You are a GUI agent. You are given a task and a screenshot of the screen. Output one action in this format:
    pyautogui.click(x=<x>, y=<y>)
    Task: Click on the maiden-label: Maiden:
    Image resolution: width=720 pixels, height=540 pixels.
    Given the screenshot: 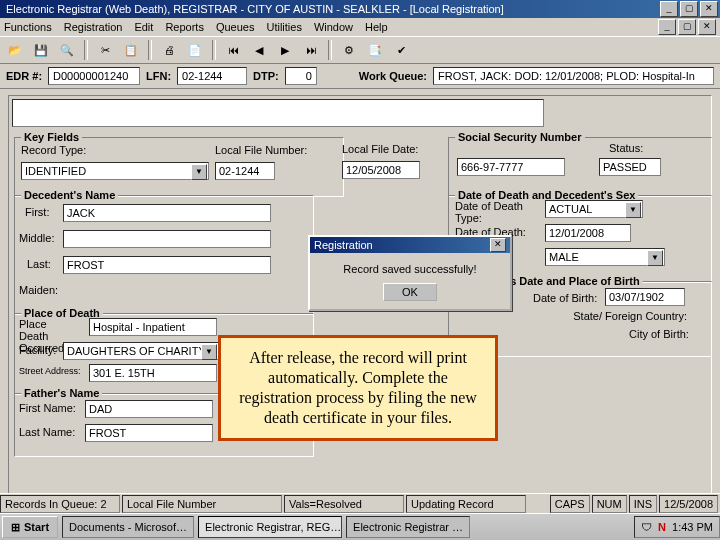 What is the action you would take?
    pyautogui.click(x=38, y=290)
    